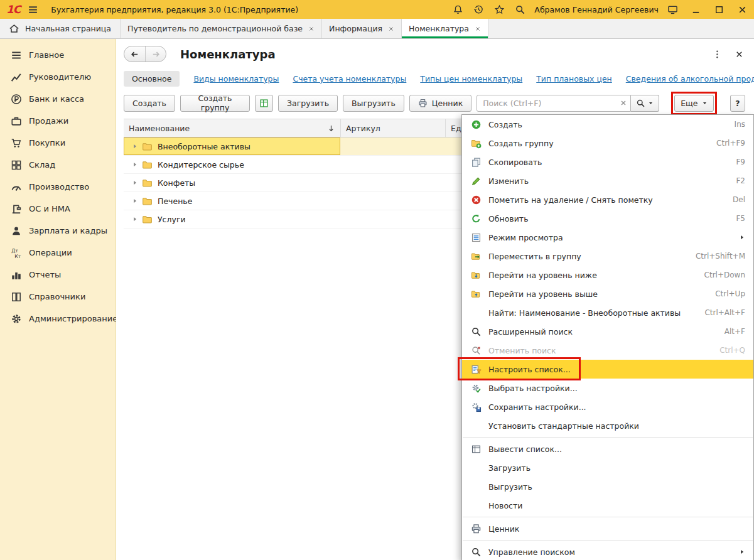 The width and height of the screenshot is (754, 560). I want to click on menu-item: Новости, so click(608, 505).